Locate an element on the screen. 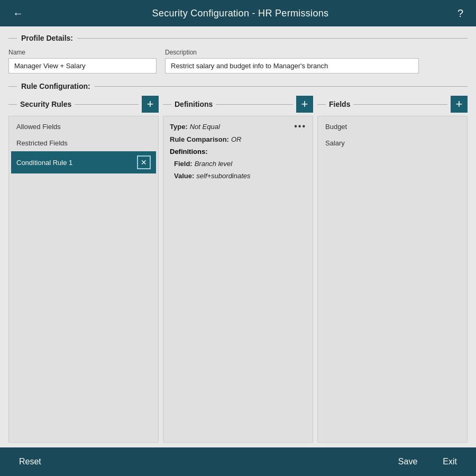 Image resolution: width=476 pixels, height=476 pixels. definitions-add-button: + is located at coordinates (305, 104).